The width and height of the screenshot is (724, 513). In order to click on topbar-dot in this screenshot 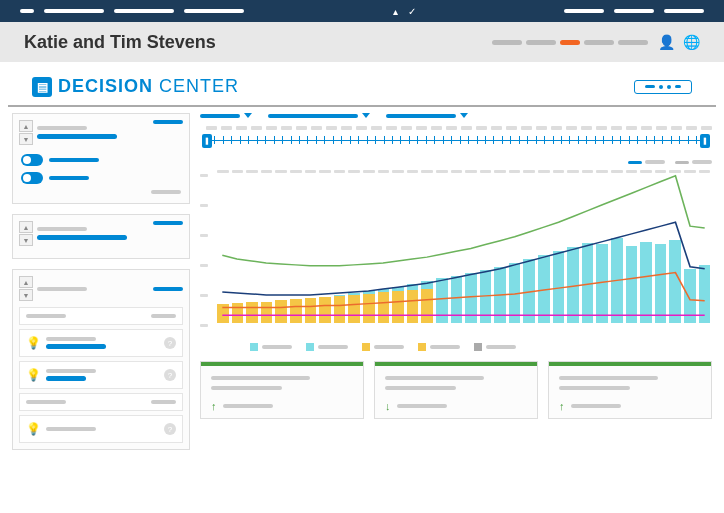, I will do `click(27, 11)`.